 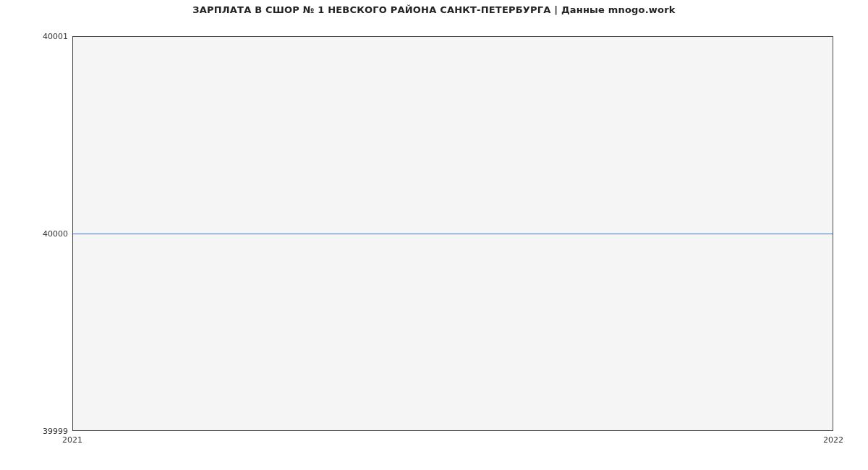 What do you see at coordinates (453, 234) in the screenshot?
I see `data-series-line` at bounding box center [453, 234].